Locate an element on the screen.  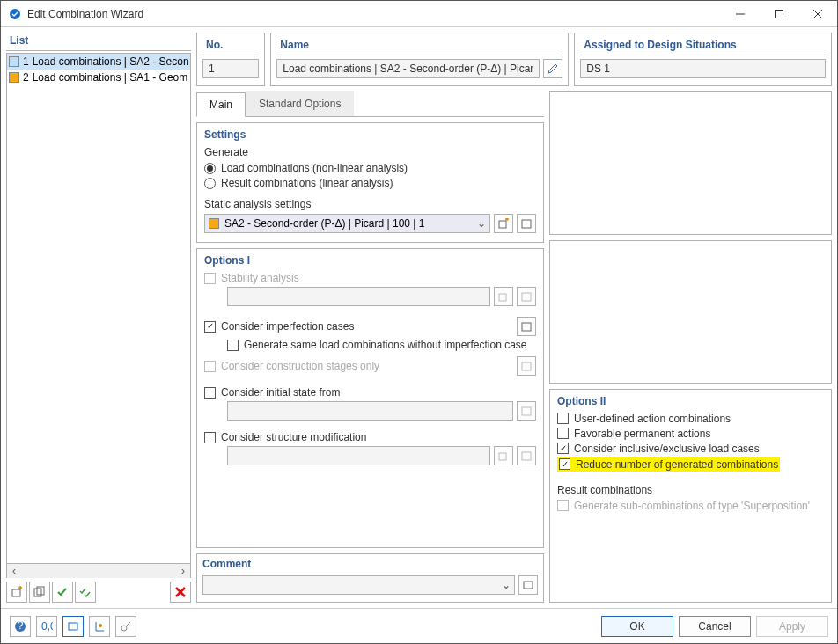
no-header: No. is located at coordinates (231, 46).